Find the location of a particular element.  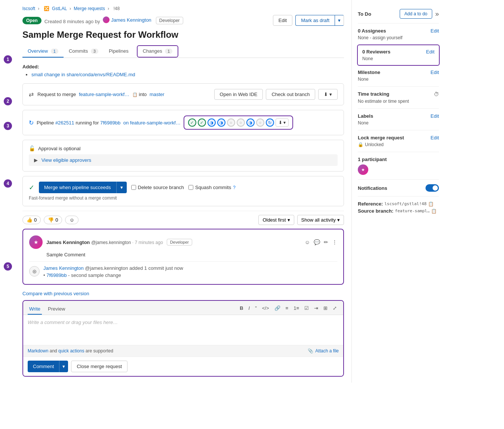

commit-update: ◎ James Kennington @james.kennington add… is located at coordinates (183, 270).